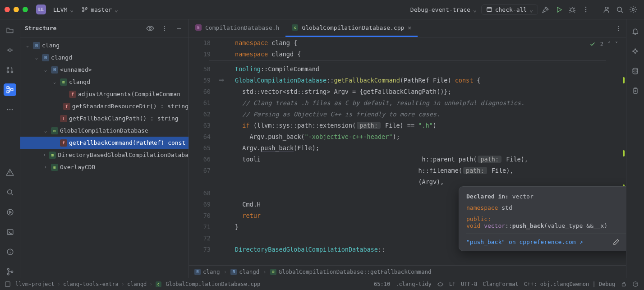 Image resolution: width=644 pixels, height=290 pixels. I want to click on pull-requests-button, so click(10, 70).